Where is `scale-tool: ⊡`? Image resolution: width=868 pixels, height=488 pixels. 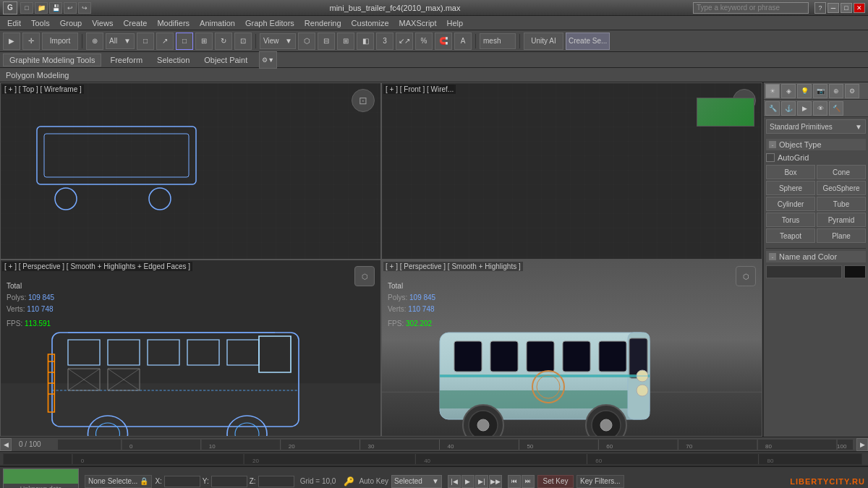
scale-tool: ⊡ is located at coordinates (243, 41).